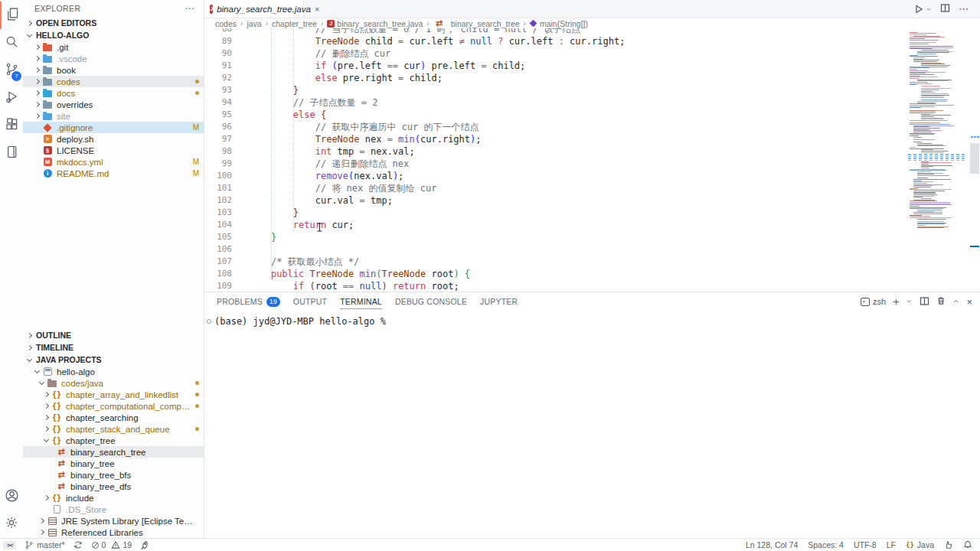  What do you see at coordinates (113, 70) in the screenshot?
I see `tree-item-book: book` at bounding box center [113, 70].